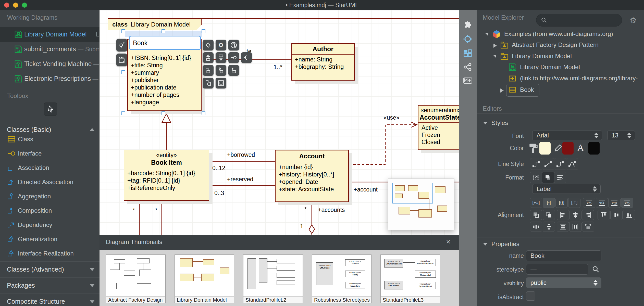  Describe the element at coordinates (50, 168) in the screenshot. I see `toolbox-item-association: Association` at that location.